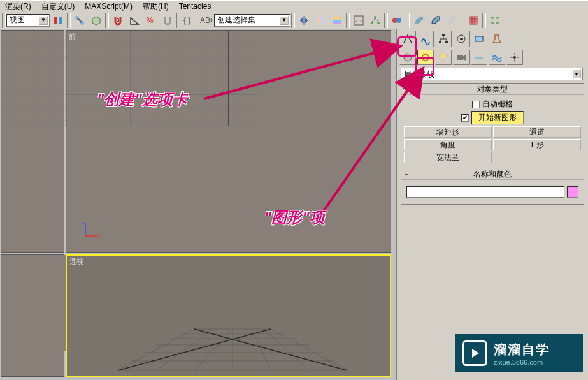  What do you see at coordinates (337, 20) in the screenshot?
I see `layer-manager-icon` at bounding box center [337, 20].